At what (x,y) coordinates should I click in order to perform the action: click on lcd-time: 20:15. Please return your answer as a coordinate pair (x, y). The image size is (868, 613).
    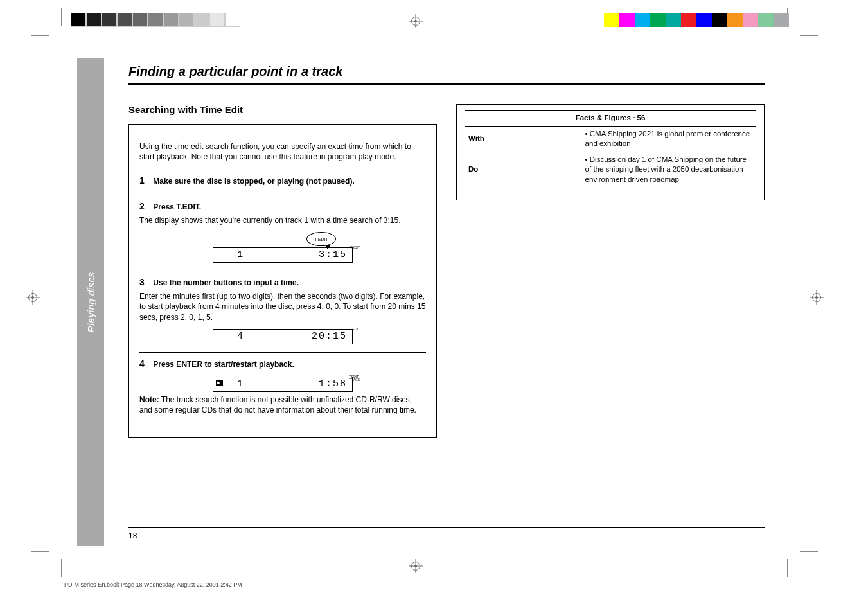
    Looking at the image, I should click on (296, 337).